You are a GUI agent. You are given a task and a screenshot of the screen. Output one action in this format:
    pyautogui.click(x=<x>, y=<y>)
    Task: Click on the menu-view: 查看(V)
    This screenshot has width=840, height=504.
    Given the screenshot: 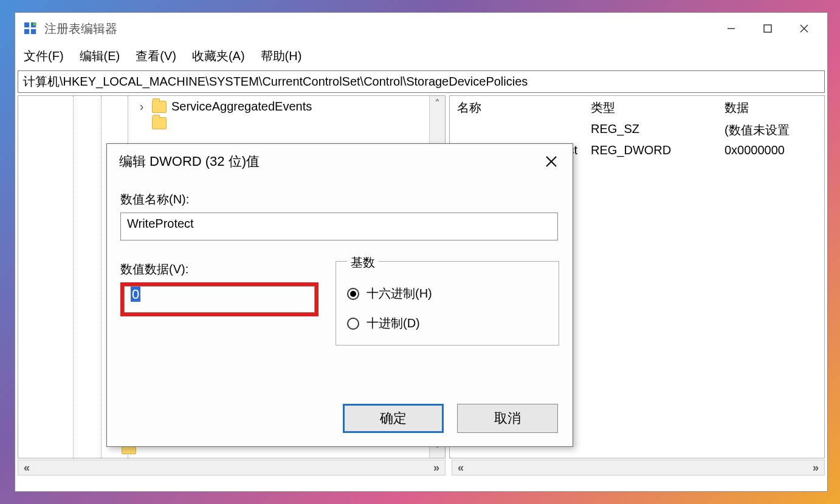 What is the action you would take?
    pyautogui.click(x=156, y=56)
    